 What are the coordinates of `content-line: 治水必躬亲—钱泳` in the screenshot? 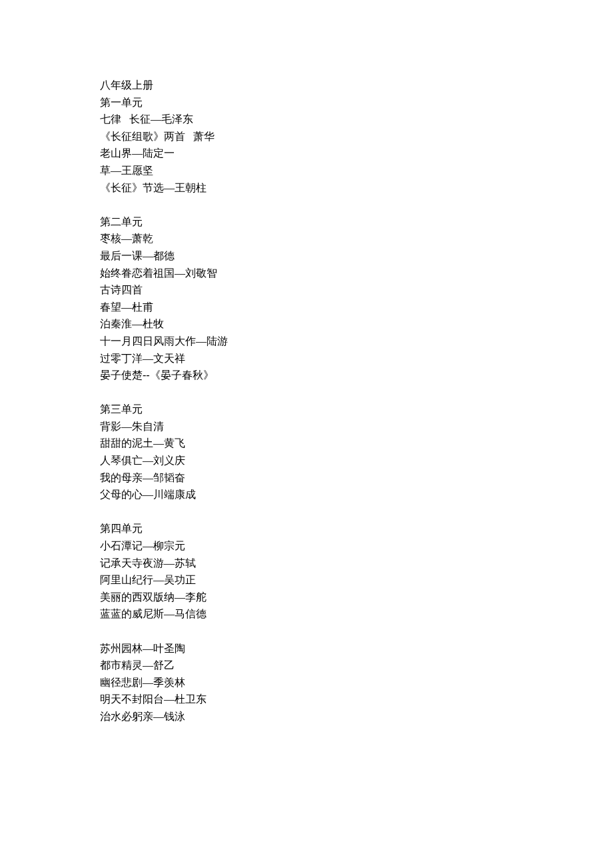 It's located at (306, 717).